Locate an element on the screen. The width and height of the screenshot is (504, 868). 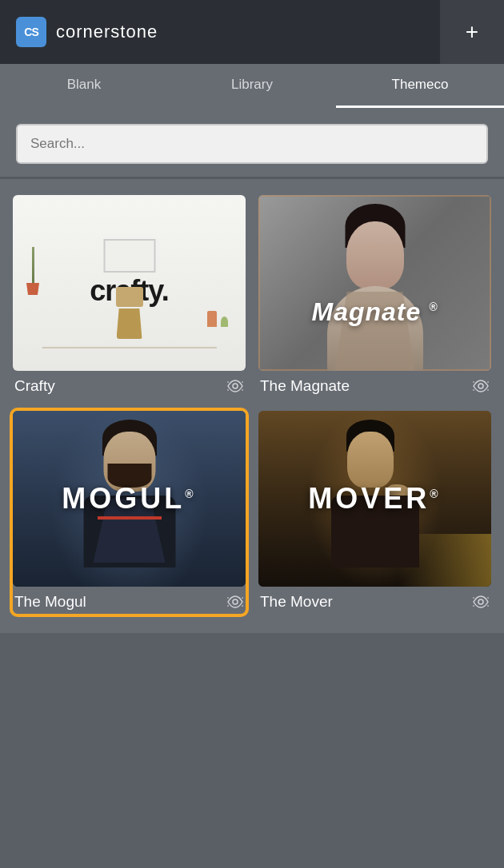
tab-library: Library is located at coordinates (252, 86).